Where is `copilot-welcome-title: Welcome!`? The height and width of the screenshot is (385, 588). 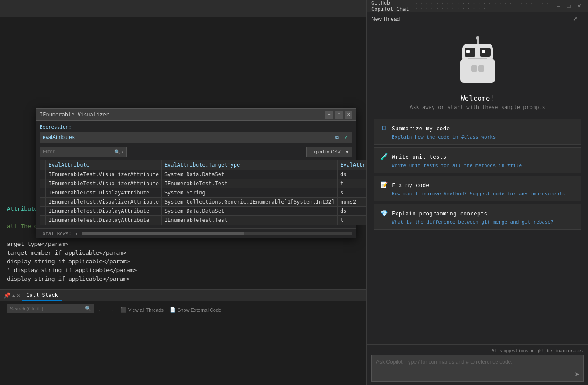 copilot-welcome-title: Welcome! is located at coordinates (477, 99).